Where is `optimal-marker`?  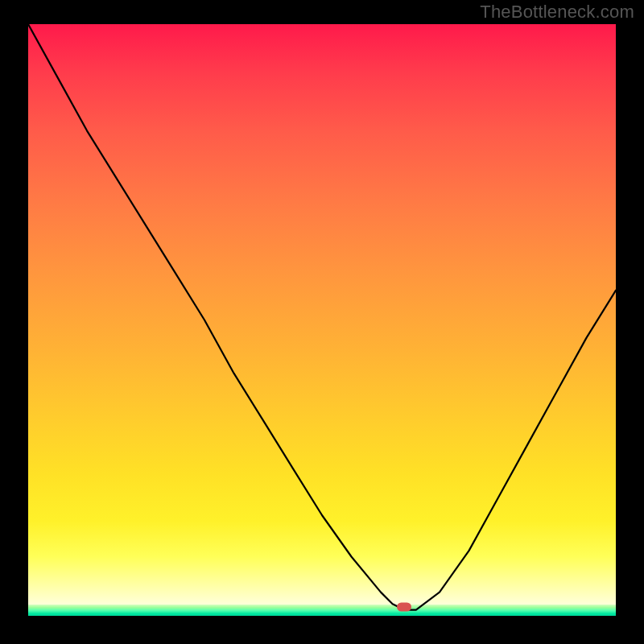 optimal-marker is located at coordinates (404, 607).